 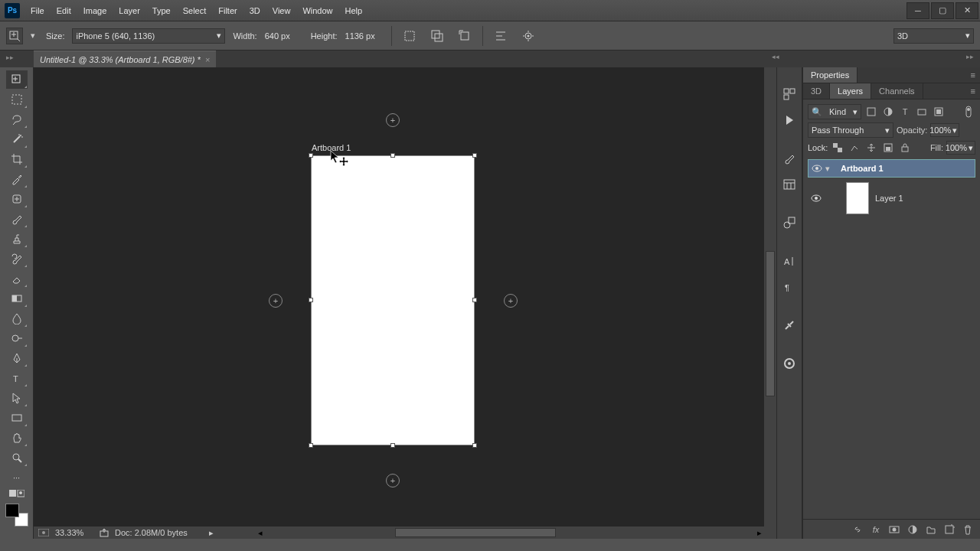 What do you see at coordinates (830, 75) in the screenshot?
I see `tab-properties: Properties` at bounding box center [830, 75].